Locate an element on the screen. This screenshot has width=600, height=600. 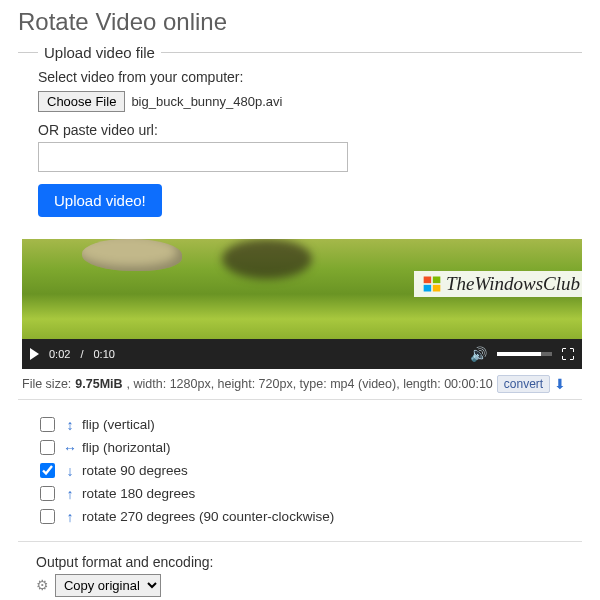
volume-slider is located at coordinates (524, 354).